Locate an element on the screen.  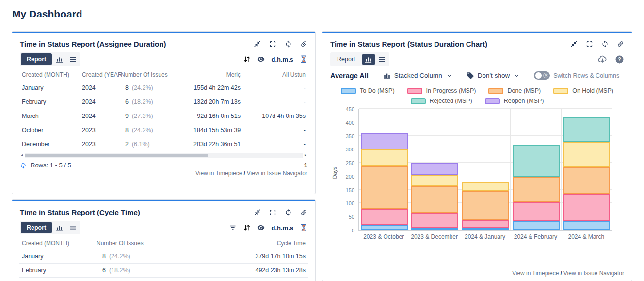
cell-duration: 132d 20h 7m 13s is located at coordinates (217, 102).